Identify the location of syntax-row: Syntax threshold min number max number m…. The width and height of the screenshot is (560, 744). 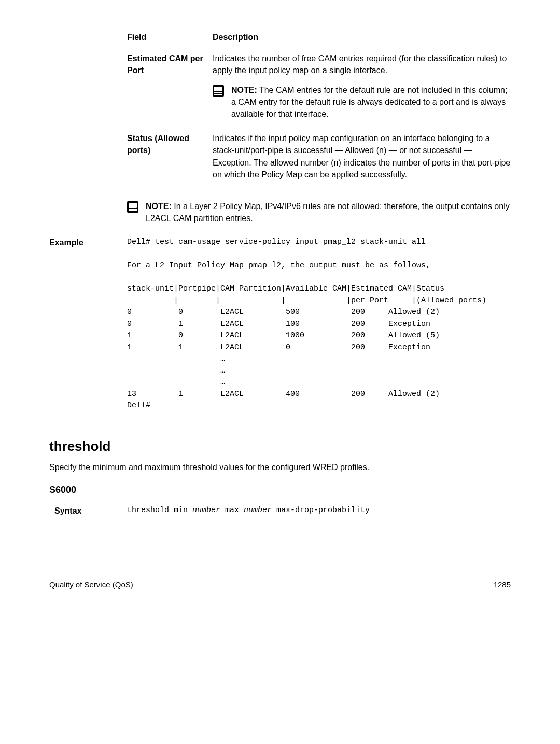
(280, 511).